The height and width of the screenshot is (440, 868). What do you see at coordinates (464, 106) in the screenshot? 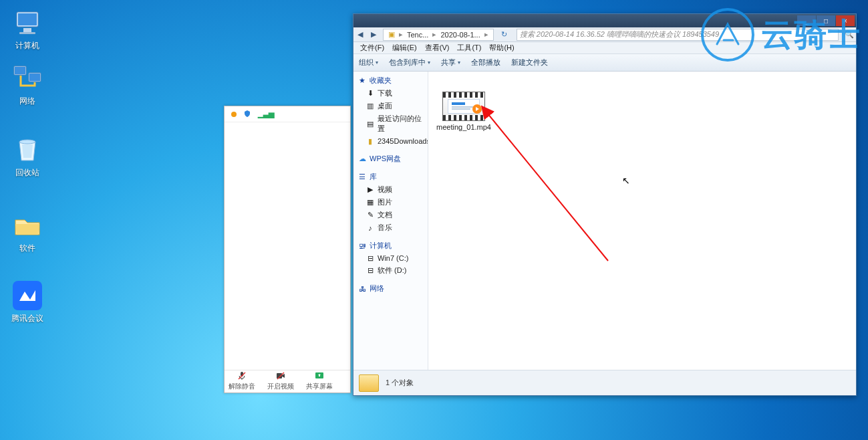
I see `video-thumbnail-icon` at bounding box center [464, 106].